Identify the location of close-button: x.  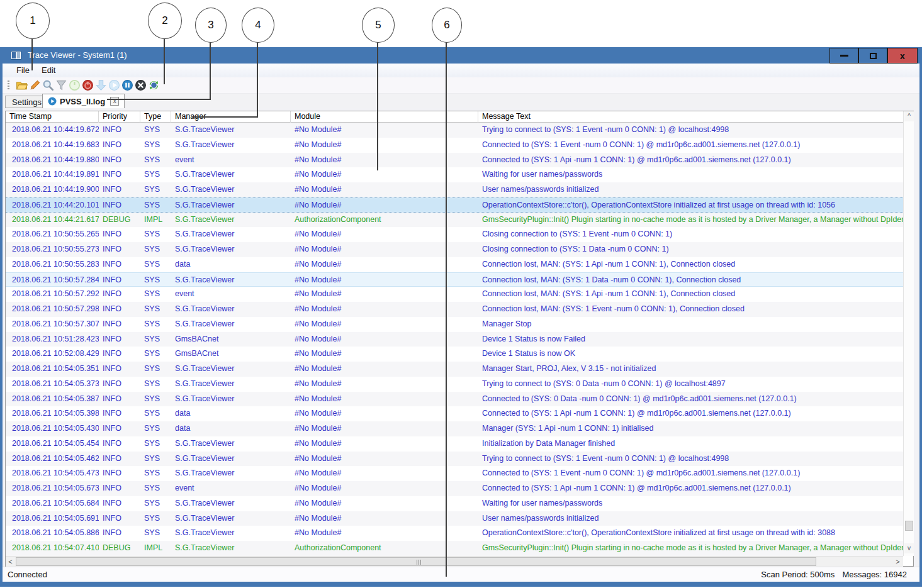
(902, 55).